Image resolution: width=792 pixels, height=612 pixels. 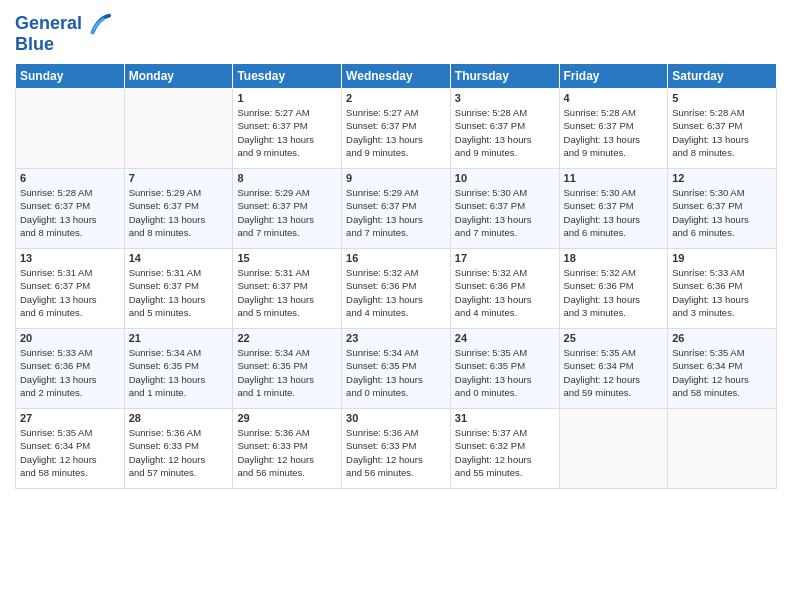 I want to click on day-info: Sunrise: 5:35 AM Sunset: 6:34 PM Dayligh…, so click(x=614, y=372).